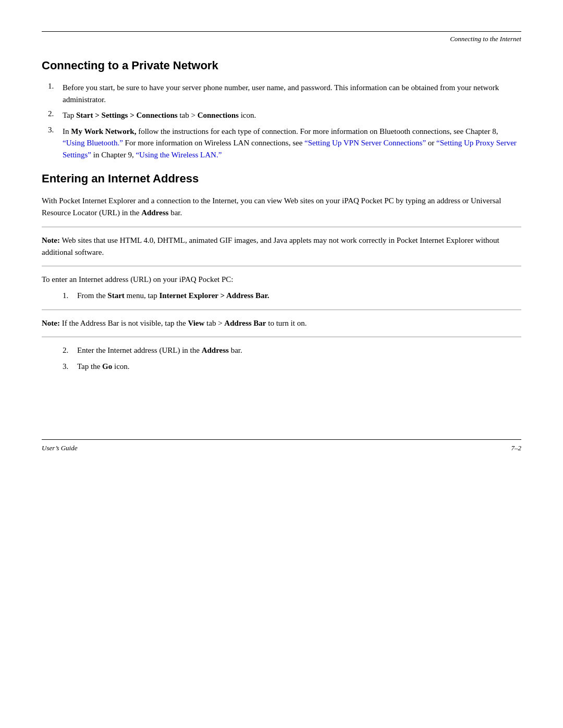 The image size is (563, 728). What do you see at coordinates (282, 39) in the screenshot?
I see `header-text: Connecting to the Internet` at bounding box center [282, 39].